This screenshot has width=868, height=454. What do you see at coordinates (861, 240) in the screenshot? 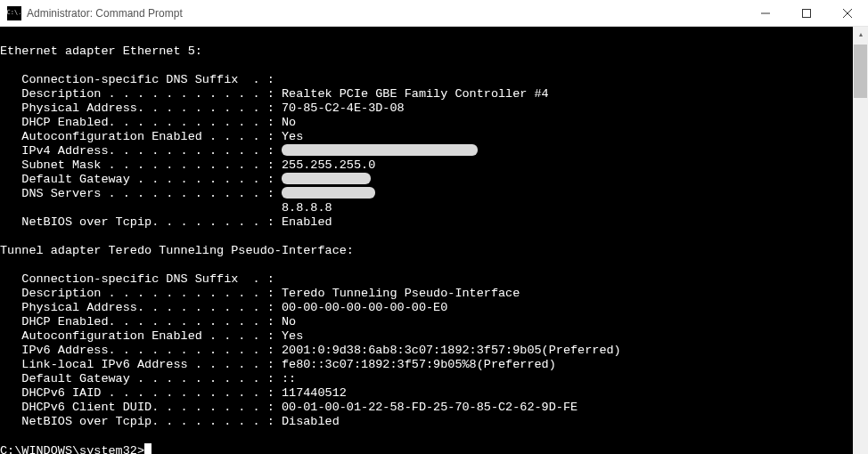
I see `scrollbar: ▴` at bounding box center [861, 240].